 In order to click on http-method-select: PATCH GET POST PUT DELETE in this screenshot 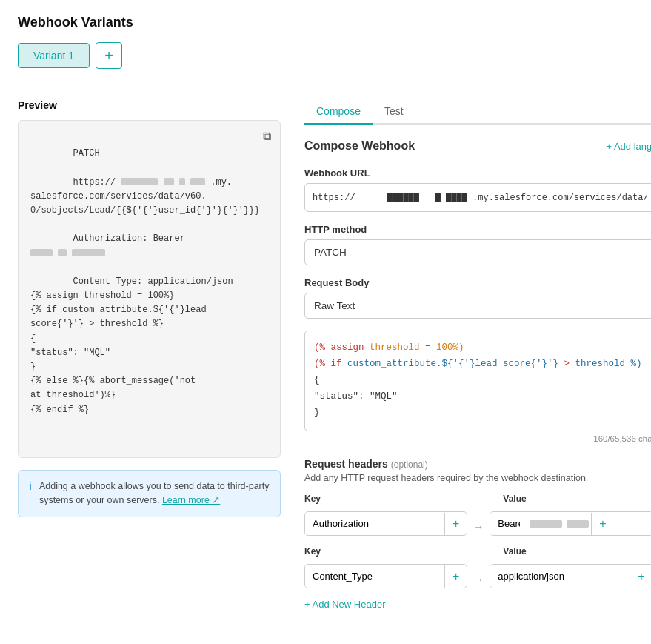, I will do `click(478, 252)`.